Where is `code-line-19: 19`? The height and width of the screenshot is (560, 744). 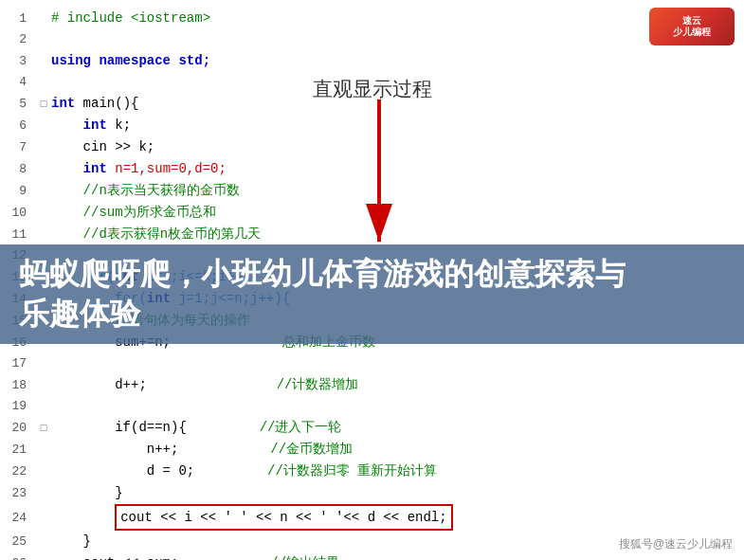 code-line-19: 19 is located at coordinates (372, 406).